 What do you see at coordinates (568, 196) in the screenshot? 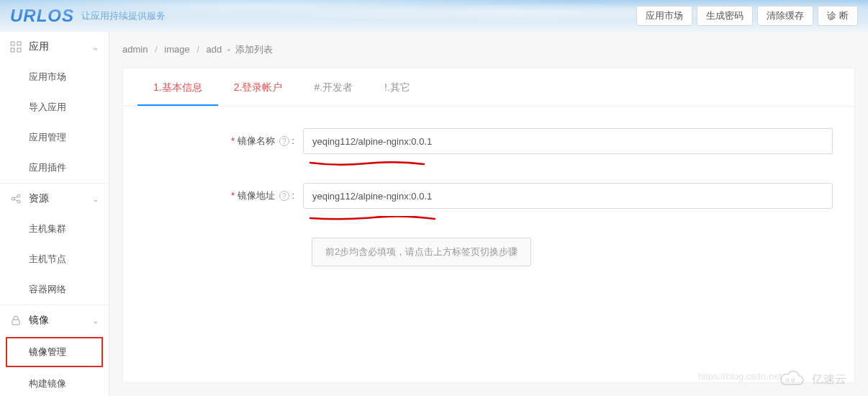
I see `input-image-url` at bounding box center [568, 196].